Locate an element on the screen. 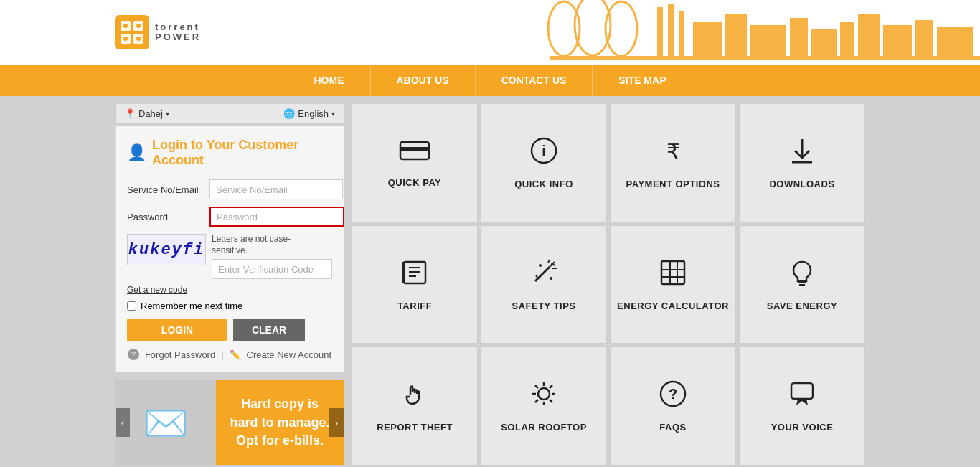  location-dropdown-icon: ▾ is located at coordinates (168, 113).